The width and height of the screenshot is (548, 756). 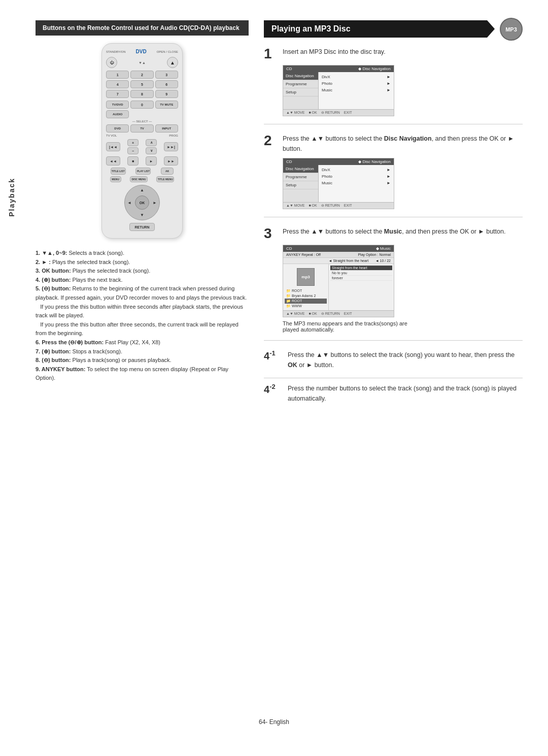 I want to click on btn-4: 4, so click(x=118, y=84).